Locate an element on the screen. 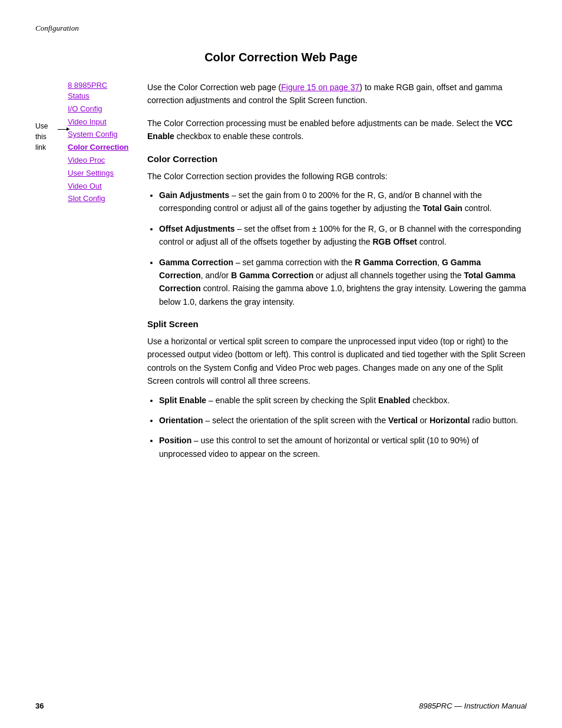 This screenshot has width=562, height=728. annotation-arrow is located at coordinates (64, 130).